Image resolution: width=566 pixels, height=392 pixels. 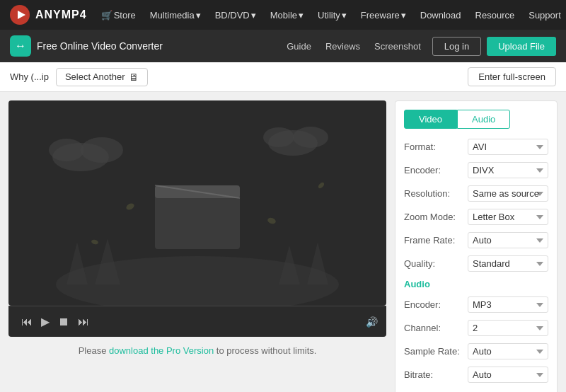 I want to click on play-button: ▶, so click(x=45, y=321).